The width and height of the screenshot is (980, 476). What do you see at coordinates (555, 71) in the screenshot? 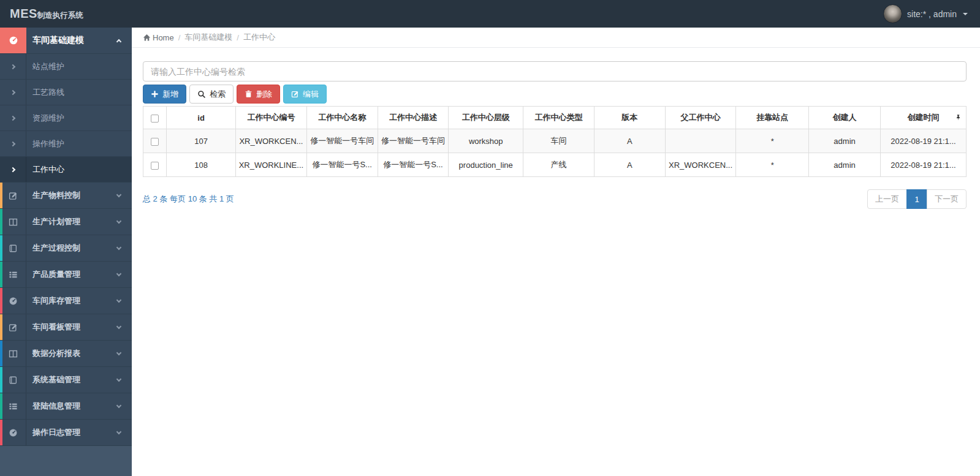
I see `search-input` at bounding box center [555, 71].